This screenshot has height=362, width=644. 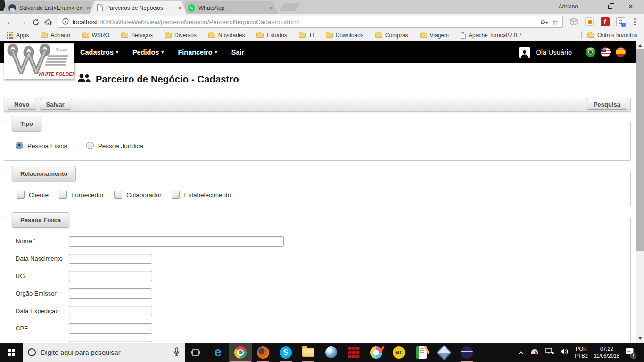 I want to click on scrollbar-up-arrow, so click(x=640, y=45).